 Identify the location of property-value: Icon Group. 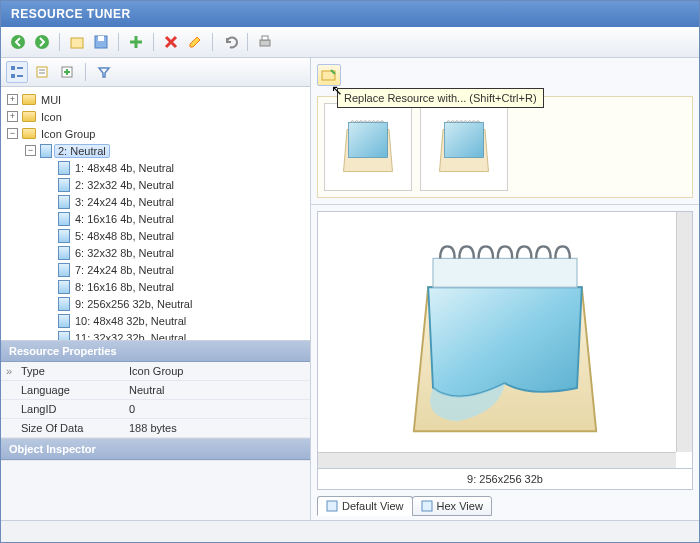
(216, 371).